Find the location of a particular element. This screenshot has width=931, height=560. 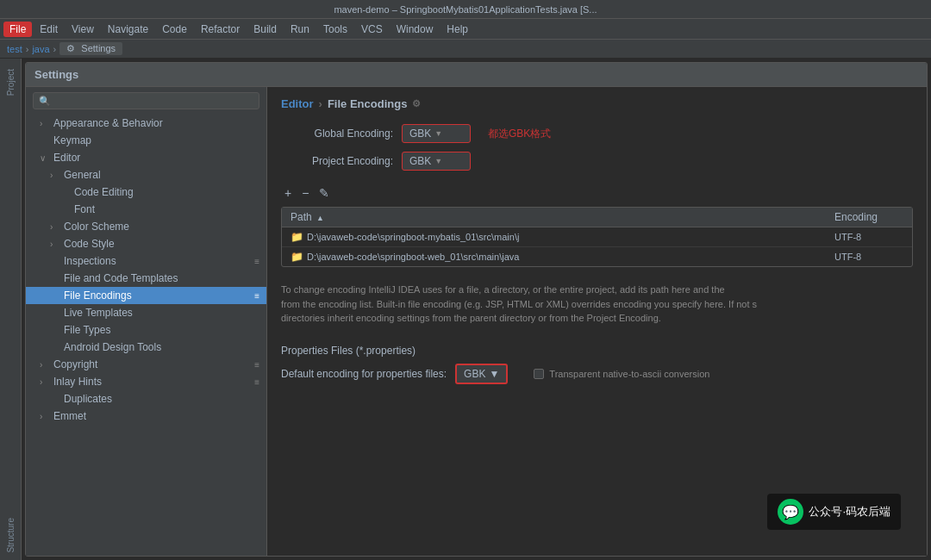

settings-title-bar: Settings is located at coordinates (476, 75).